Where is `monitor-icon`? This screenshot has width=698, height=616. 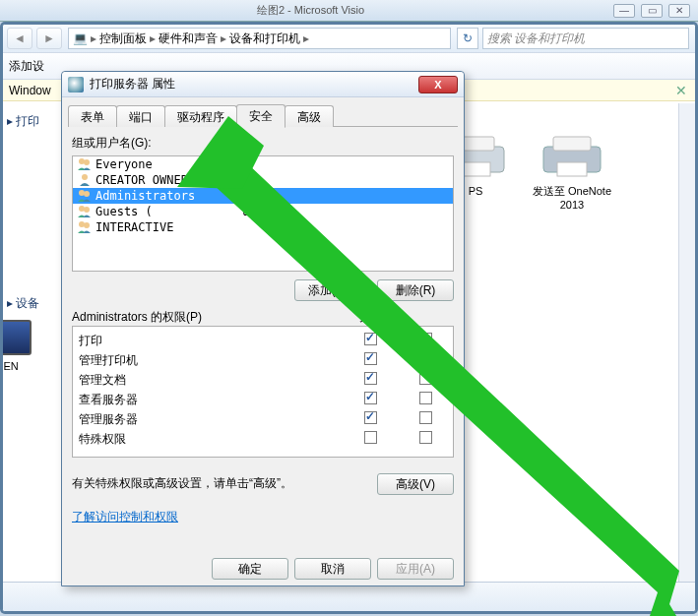
monitor-icon is located at coordinates (17, 338).